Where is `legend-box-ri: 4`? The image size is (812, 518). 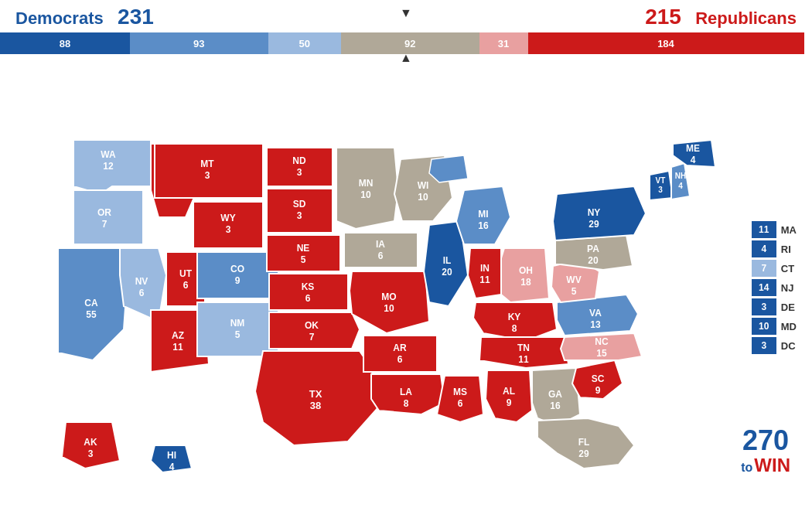
legend-box-ri: 4 is located at coordinates (764, 249).